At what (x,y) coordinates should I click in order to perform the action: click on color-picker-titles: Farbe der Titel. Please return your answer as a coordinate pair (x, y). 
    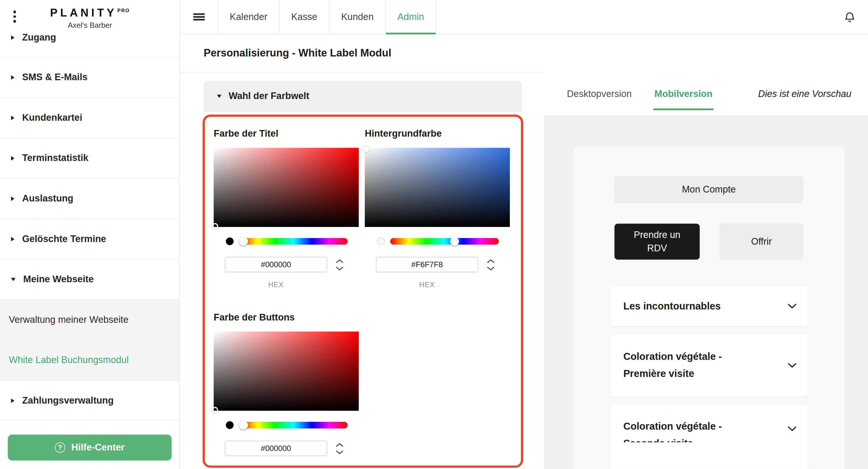
    Looking at the image, I should click on (286, 209).